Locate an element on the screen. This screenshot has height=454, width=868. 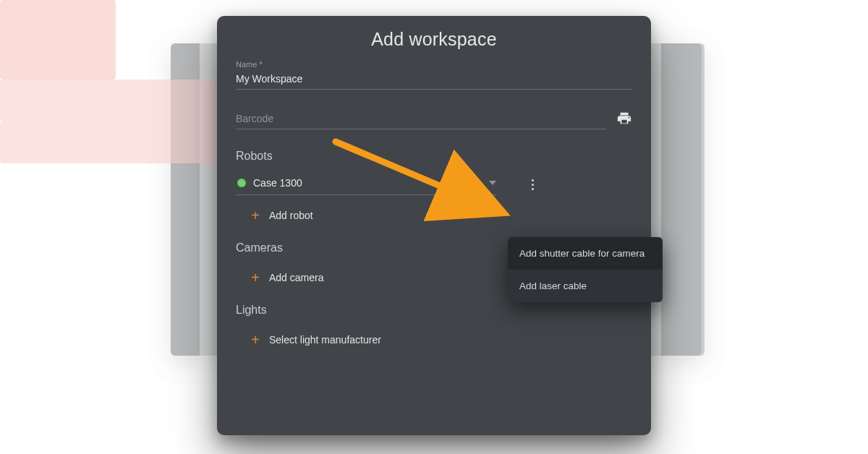
select-light-label: Select light manufacturer is located at coordinates (326, 340).